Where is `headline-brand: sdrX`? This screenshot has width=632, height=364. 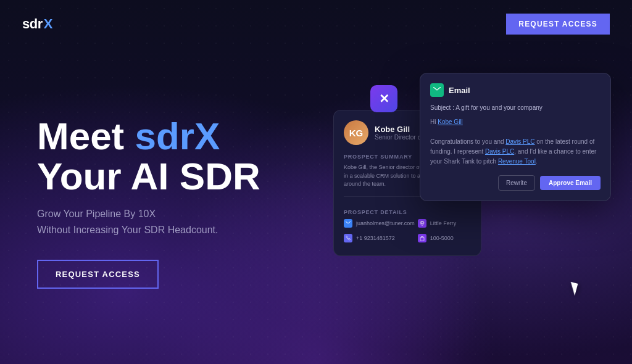 headline-brand: sdrX is located at coordinates (177, 136).